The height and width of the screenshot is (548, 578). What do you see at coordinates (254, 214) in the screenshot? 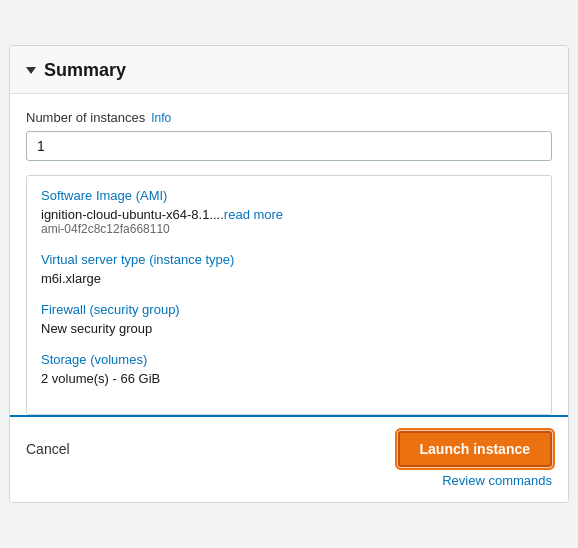
I see `ami-read-more-link: read more` at bounding box center [254, 214].